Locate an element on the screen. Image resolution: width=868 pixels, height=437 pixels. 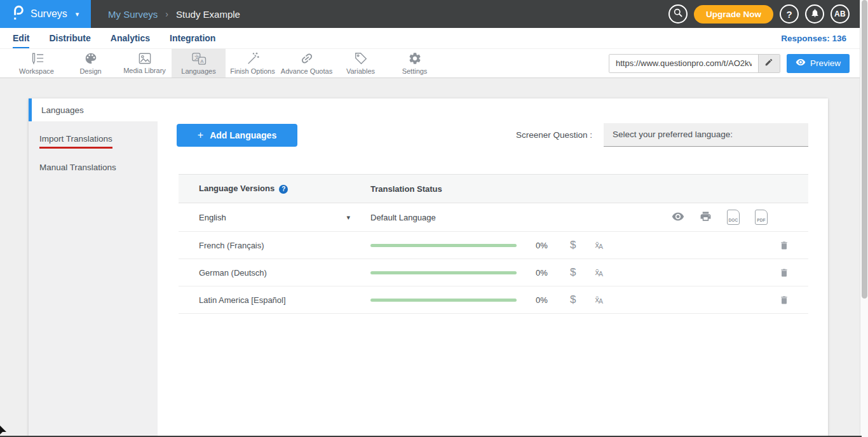
export-pdf-icon: PDF is located at coordinates (761, 217).